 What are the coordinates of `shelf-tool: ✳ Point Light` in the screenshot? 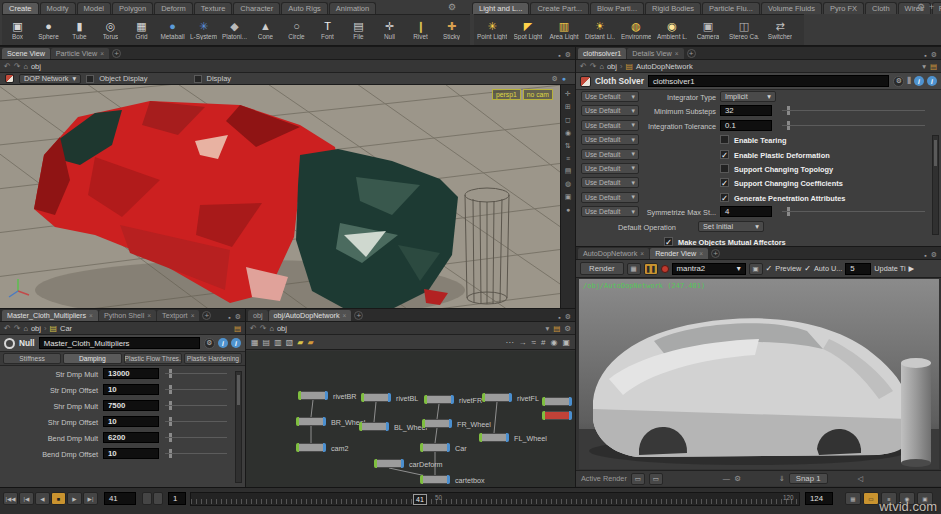 It's located at (492, 30).